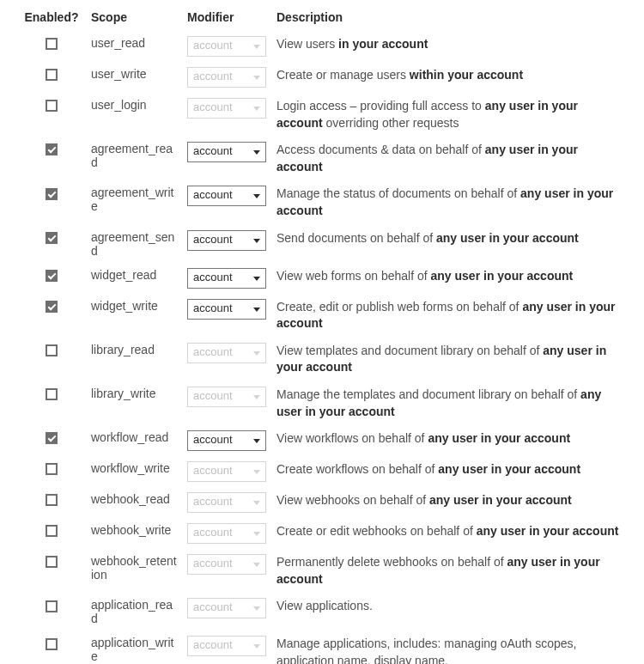 This screenshot has width=644, height=664. I want to click on header-scope: Scope, so click(134, 19).